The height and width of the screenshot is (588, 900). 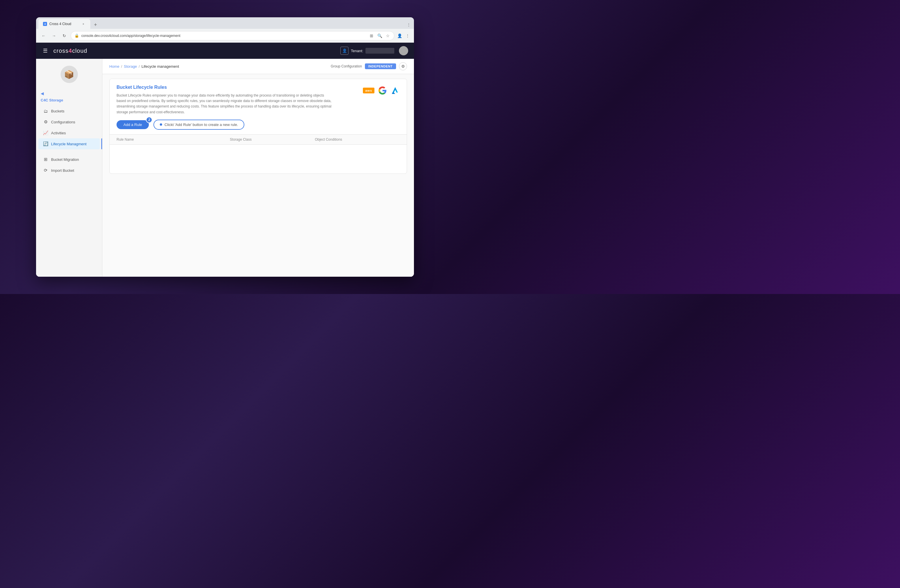 What do you see at coordinates (381, 90) in the screenshot?
I see `cloud-logos: aws` at bounding box center [381, 90].